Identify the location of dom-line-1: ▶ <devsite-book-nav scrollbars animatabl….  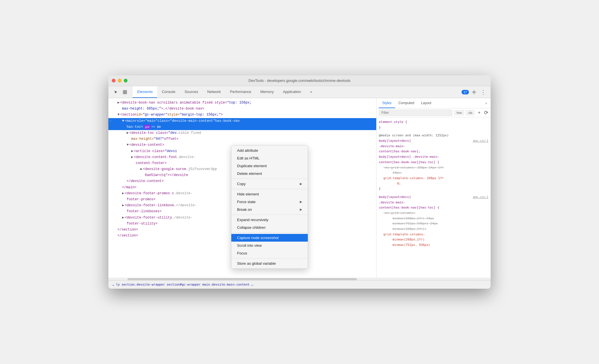
(242, 103).